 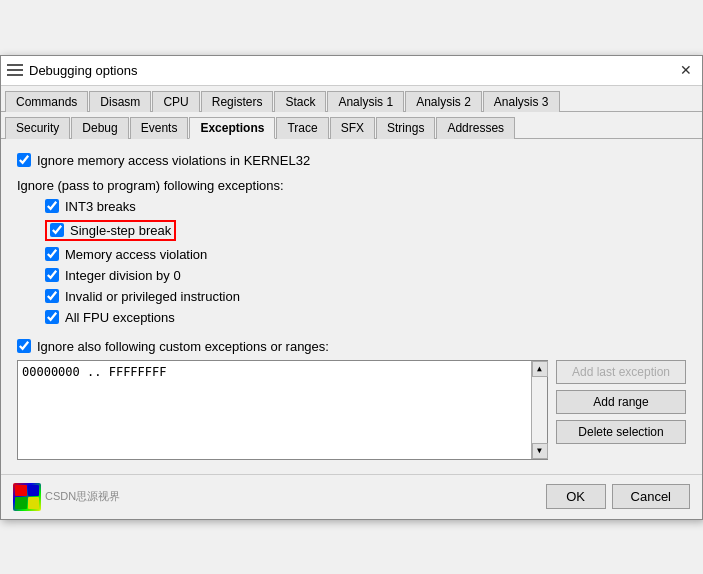 What do you see at coordinates (34, 503) in the screenshot?
I see `logo-square-yellow` at bounding box center [34, 503].